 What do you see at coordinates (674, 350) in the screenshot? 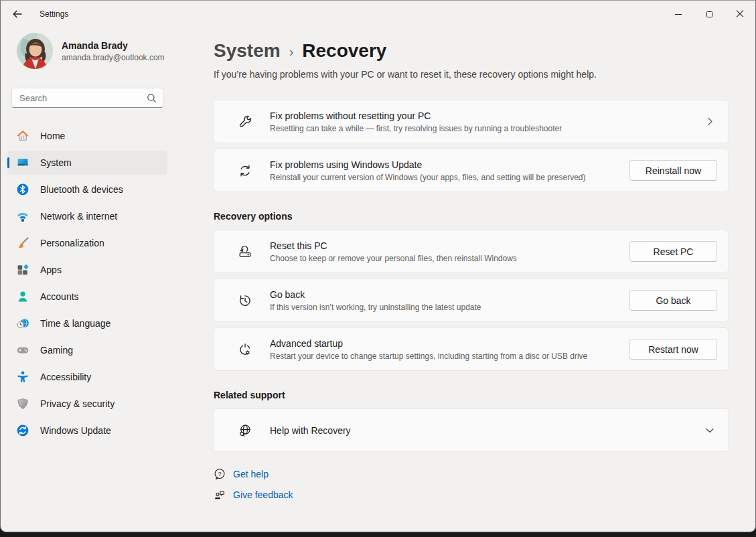
I see `restart-now-button: Restart now` at bounding box center [674, 350].